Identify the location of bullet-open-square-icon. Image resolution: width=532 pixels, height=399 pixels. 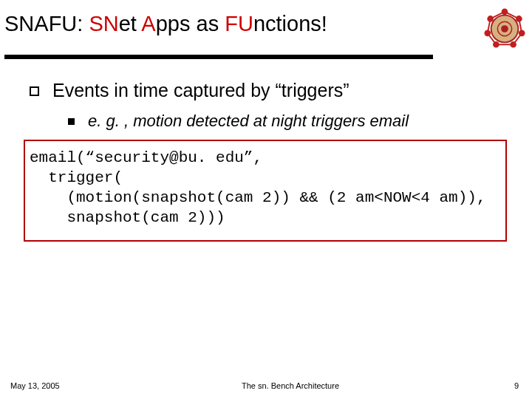
(34, 92).